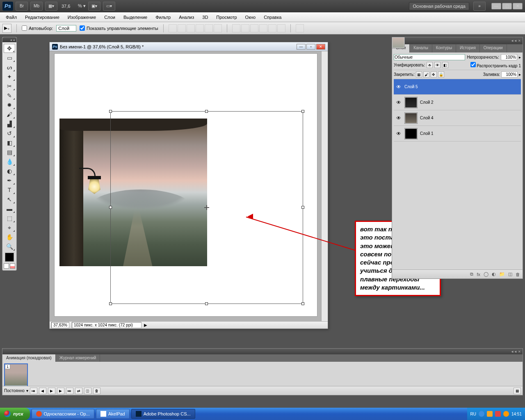 Image resolution: width=525 pixels, height=420 pixels. I want to click on align-vcenter-icon, so click(182, 28).